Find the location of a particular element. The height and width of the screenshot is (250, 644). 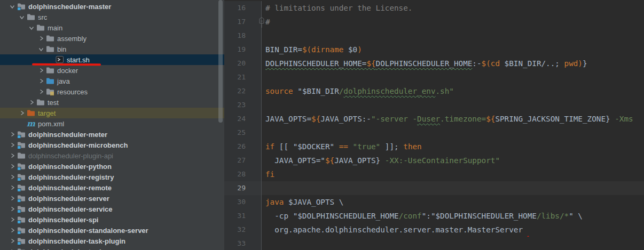

line-number: 23 is located at coordinates (243, 105).